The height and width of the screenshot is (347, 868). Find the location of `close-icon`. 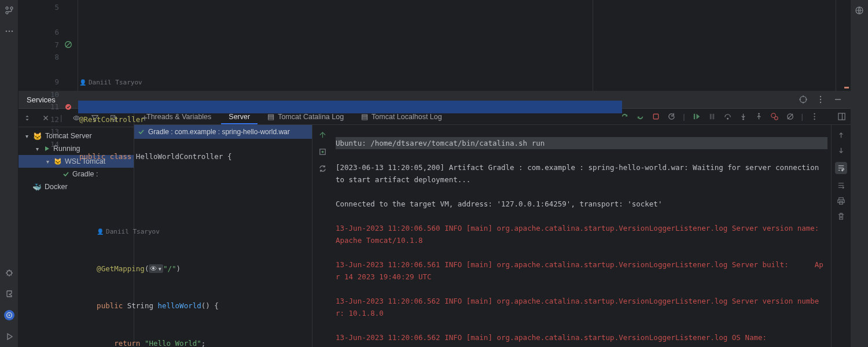

close-icon is located at coordinates (46, 118).